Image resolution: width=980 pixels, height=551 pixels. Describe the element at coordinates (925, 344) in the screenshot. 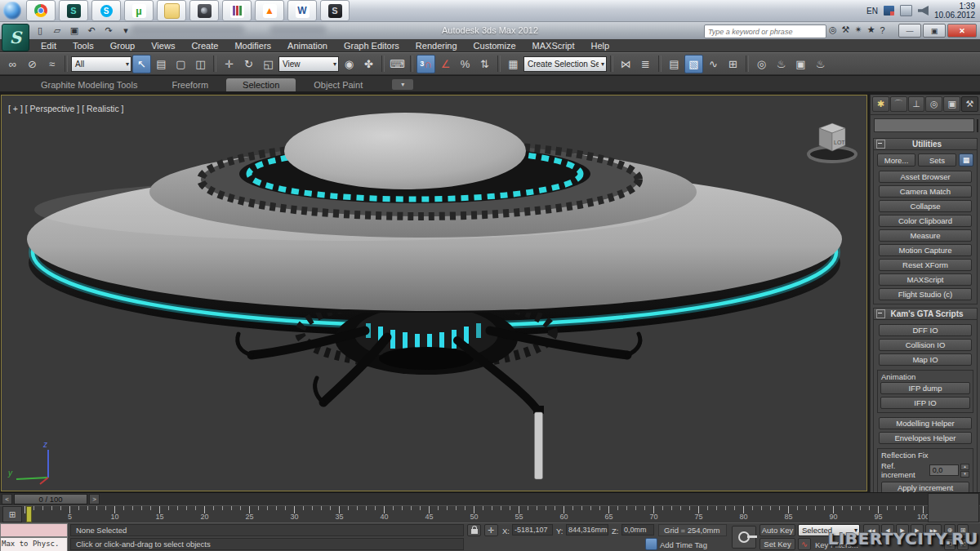

I see `kams-script-button: Collision IO` at that location.